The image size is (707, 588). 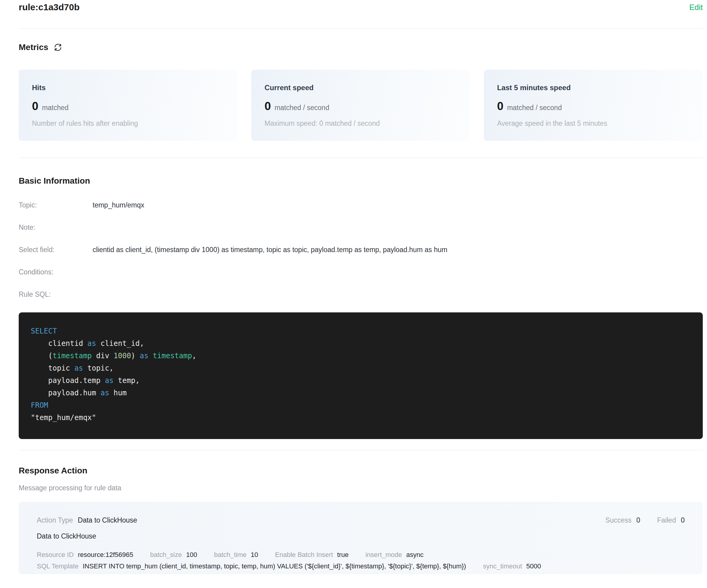 What do you see at coordinates (593, 124) in the screenshot?
I see `metric-description: Average speed in the last 5 minutes` at bounding box center [593, 124].